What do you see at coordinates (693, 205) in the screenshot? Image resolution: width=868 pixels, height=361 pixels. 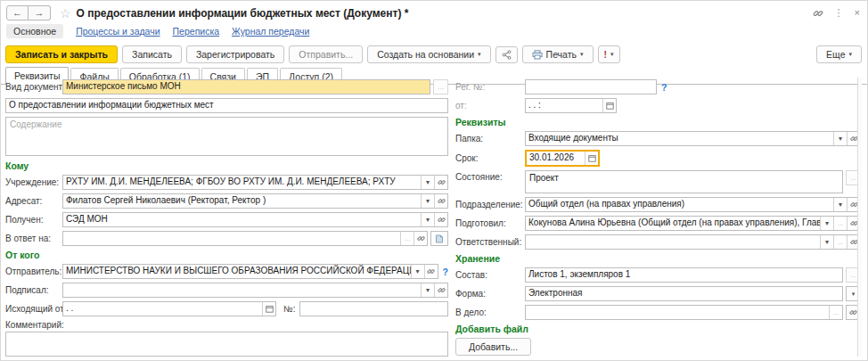 I see `department-input: Общий отдел (на правах управления) ▾` at bounding box center [693, 205].